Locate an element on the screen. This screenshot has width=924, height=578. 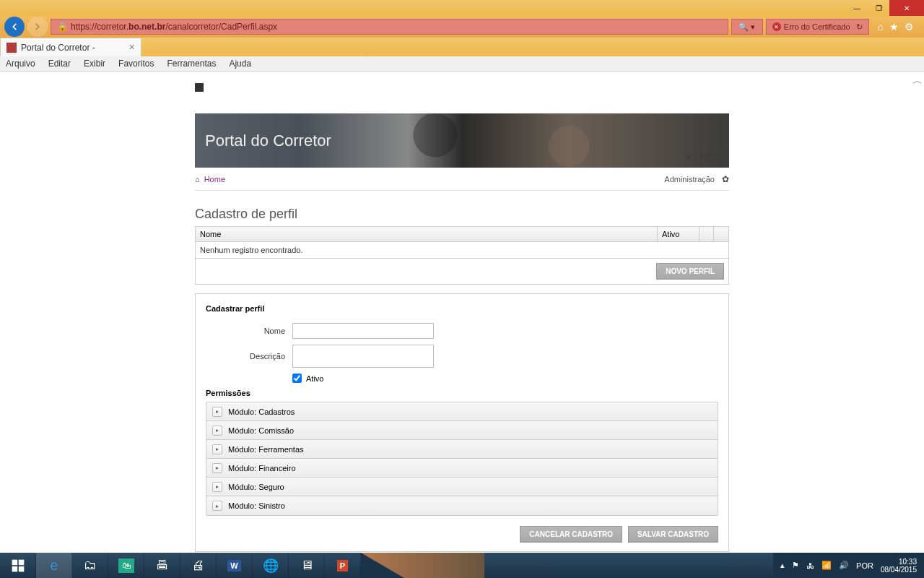
certificate-error: ✕ Erro do Certificado ↻ is located at coordinates (817, 27).